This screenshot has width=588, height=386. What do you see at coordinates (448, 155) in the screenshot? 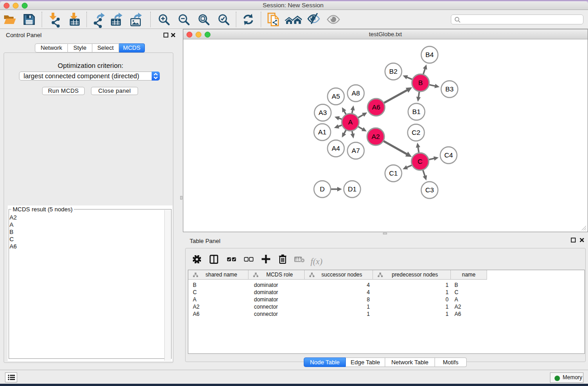
I see `svg-text: C4` at bounding box center [448, 155].